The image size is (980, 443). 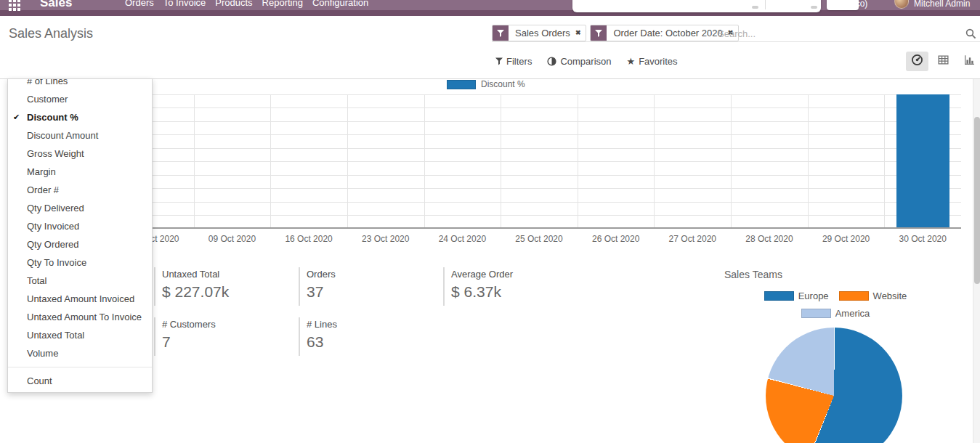 I want to click on x-axis-label: 09 Oct 2020, so click(x=232, y=239).